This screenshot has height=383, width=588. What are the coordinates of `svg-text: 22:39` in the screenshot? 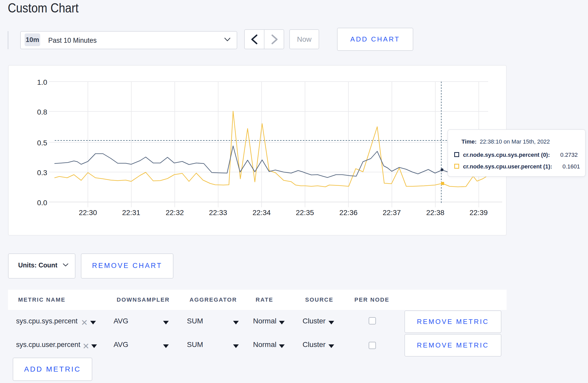 It's located at (479, 212).